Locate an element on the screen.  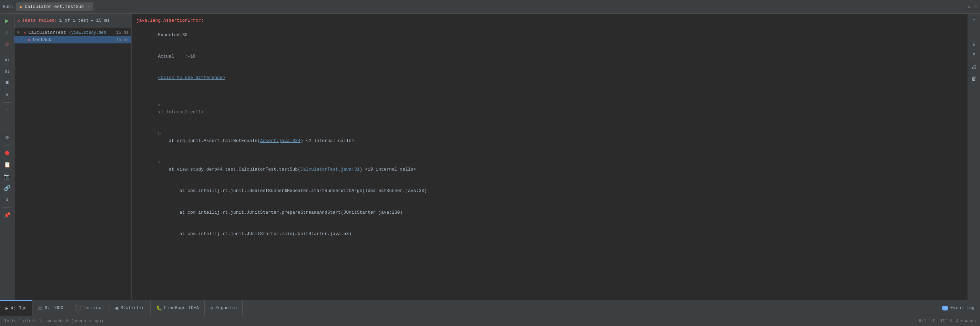
error-class-line: java.lang.AssertionError: is located at coordinates (550, 21).